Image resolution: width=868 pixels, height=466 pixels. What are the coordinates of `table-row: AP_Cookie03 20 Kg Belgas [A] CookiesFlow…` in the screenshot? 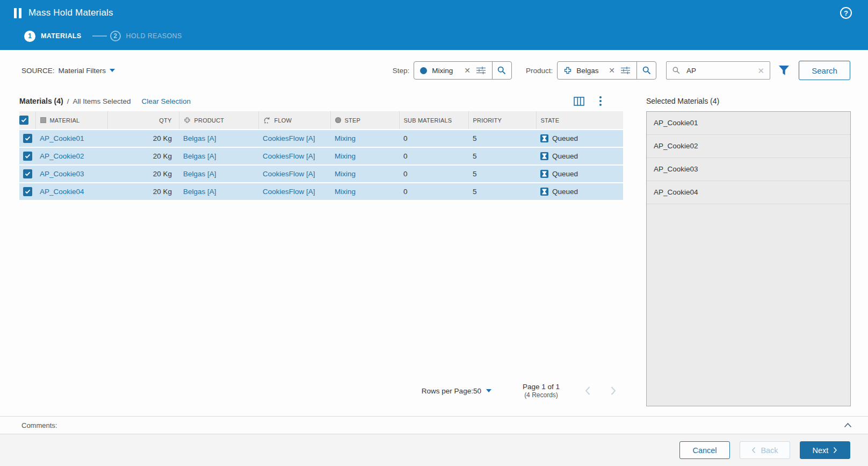 It's located at (321, 174).